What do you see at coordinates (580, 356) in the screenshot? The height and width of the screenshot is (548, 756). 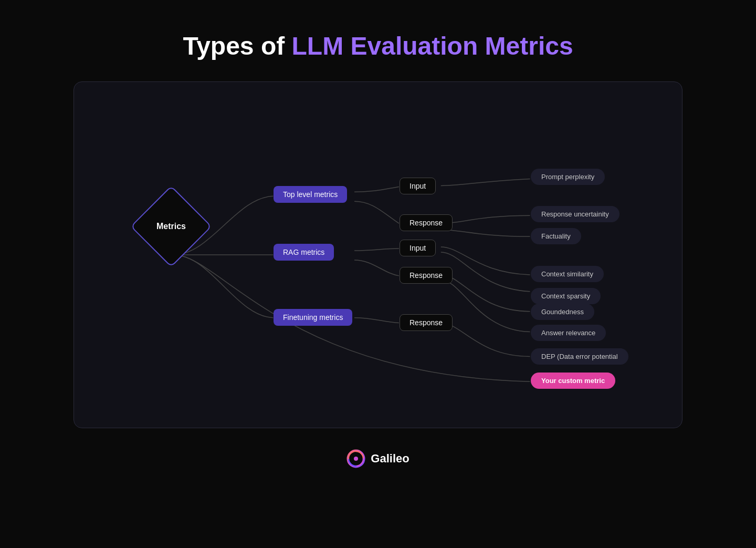 I see `leaf-dep: DEP (Data error potential` at bounding box center [580, 356].